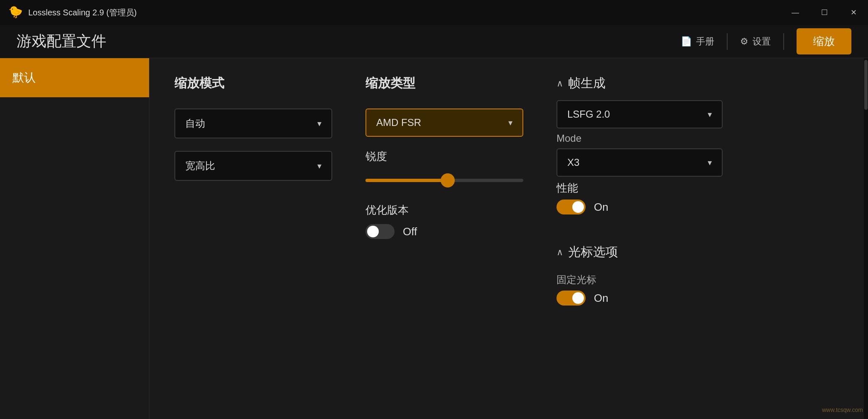 The width and height of the screenshot is (868, 419). What do you see at coordinates (444, 156) in the screenshot?
I see `sharpness-label: 锐度` at bounding box center [444, 156].